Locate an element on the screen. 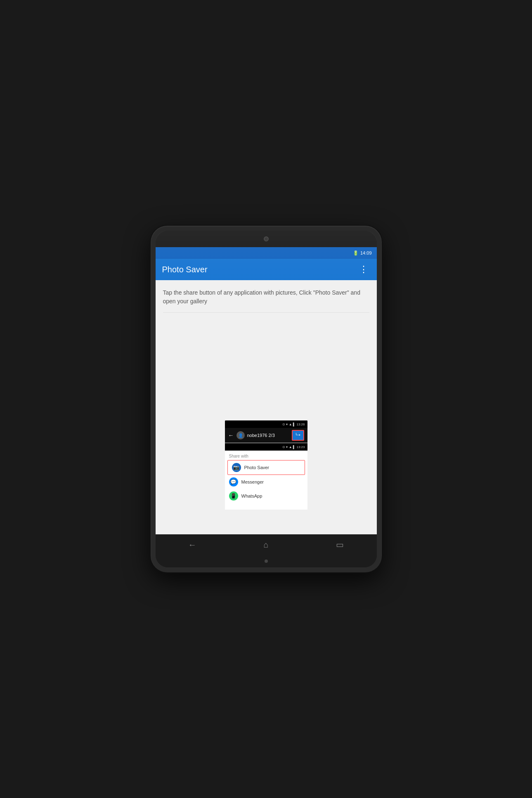 The image size is (532, 798). whatsapp-label: WhatsApp is located at coordinates (252, 496).